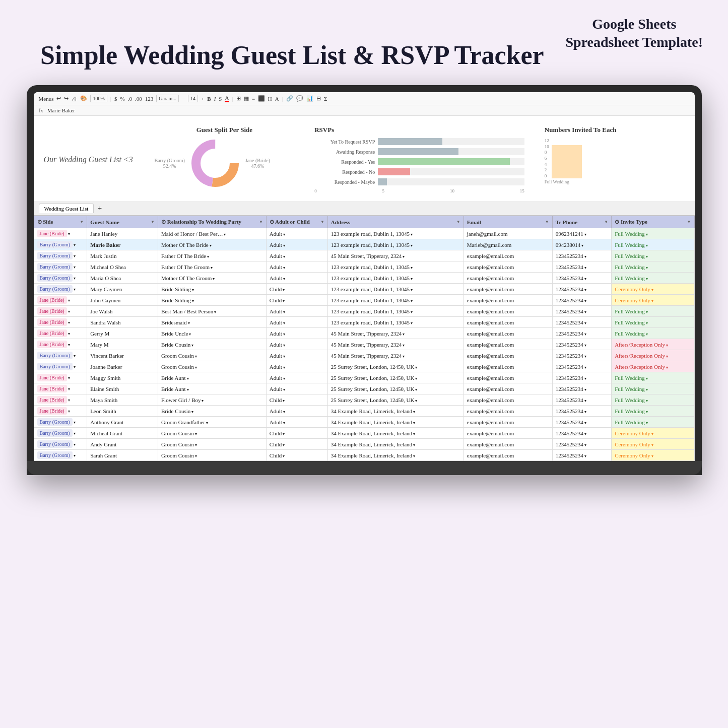  I want to click on more-btn: H, so click(270, 99).